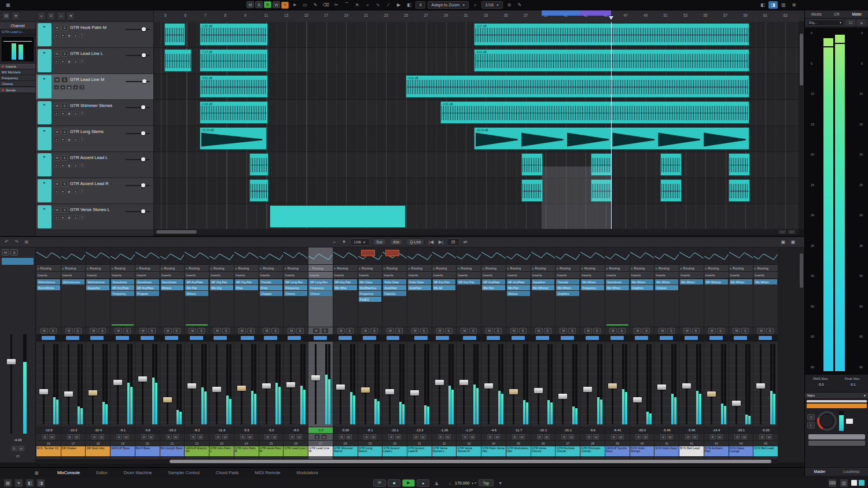 The image size is (868, 488). What do you see at coordinates (568, 282) in the screenshot?
I see `insert-slot: Tremolo` at bounding box center [568, 282].